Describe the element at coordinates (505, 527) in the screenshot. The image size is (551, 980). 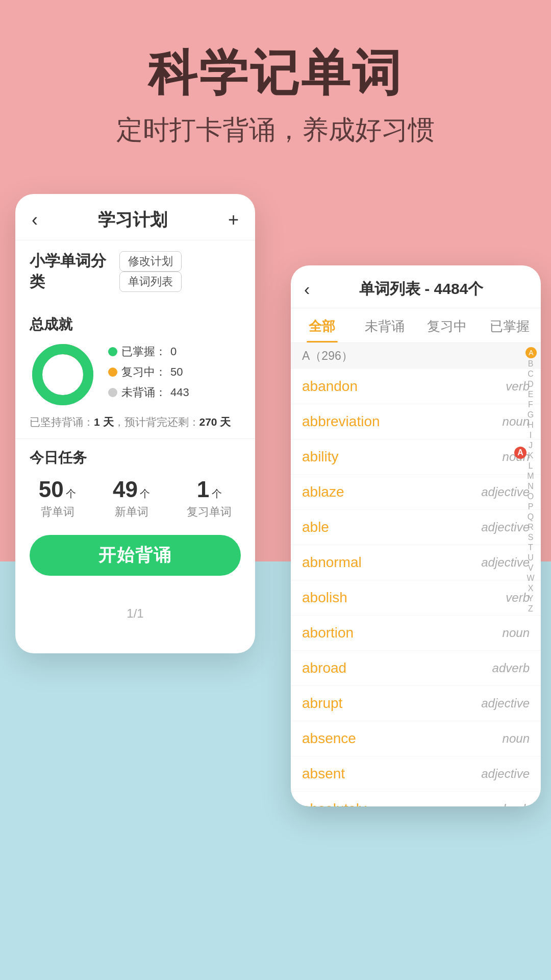
I see `type-able: adjective` at that location.